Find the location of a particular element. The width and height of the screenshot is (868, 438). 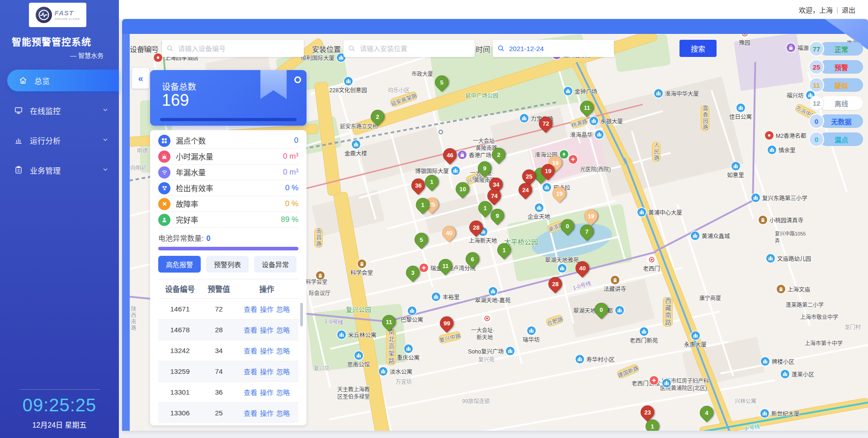

map-poi: 慎余里 is located at coordinates (783, 150).